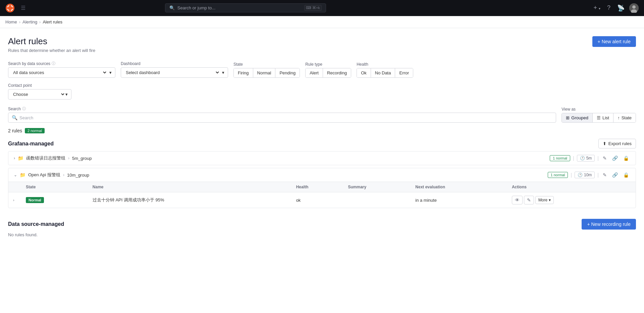 The height and width of the screenshot is (313, 644). Describe the element at coordinates (378, 187) in the screenshot. I see `col-summary: Summary` at that location.